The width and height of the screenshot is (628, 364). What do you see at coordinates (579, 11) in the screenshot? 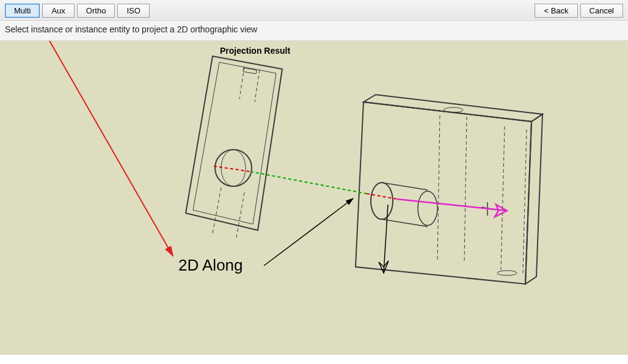
I see `toolbar-right-group: < Back Cancel` at bounding box center [579, 11].